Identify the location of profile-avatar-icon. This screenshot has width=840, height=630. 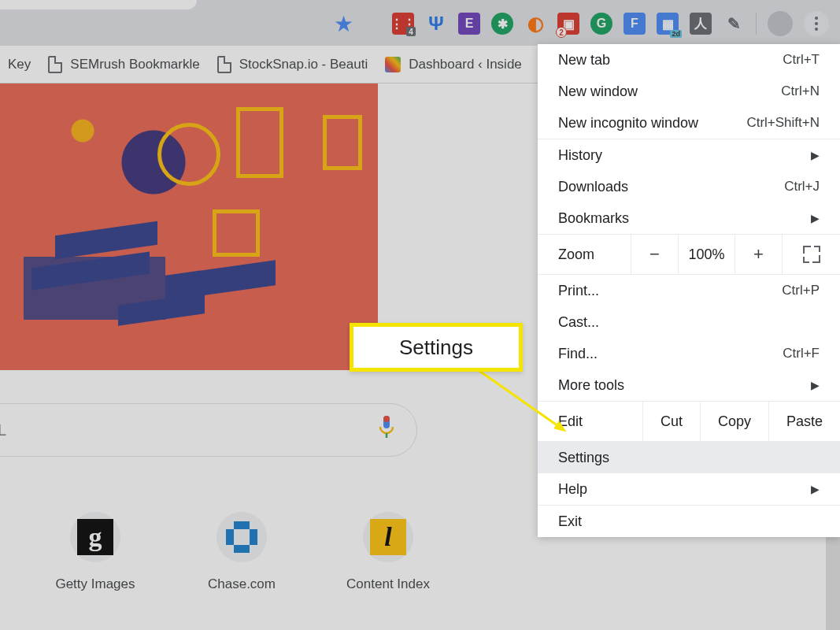
(780, 24).